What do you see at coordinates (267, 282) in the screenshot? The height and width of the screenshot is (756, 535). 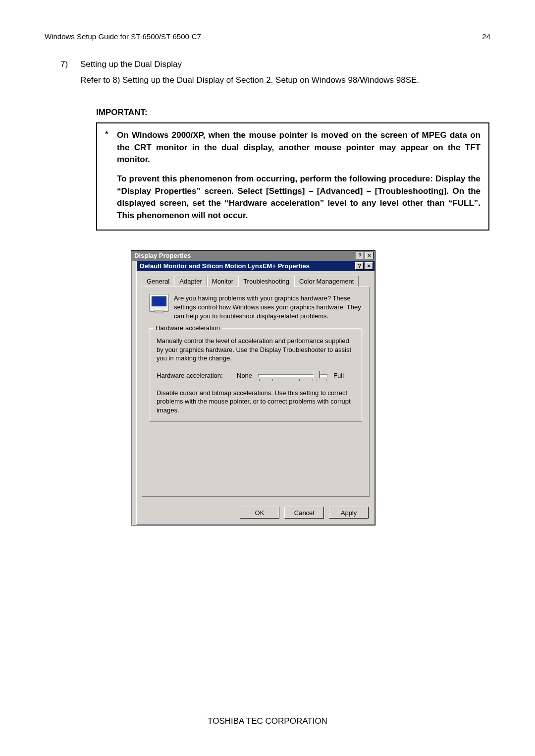 I see `tab-troubleshooting: Troubleshooting` at bounding box center [267, 282].